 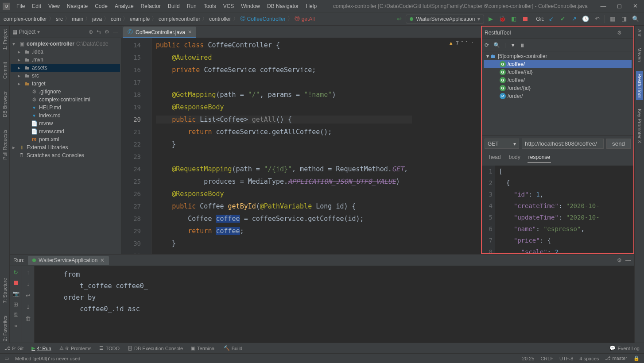 I want to click on git-branch: ⎇ master, so click(x=616, y=359).